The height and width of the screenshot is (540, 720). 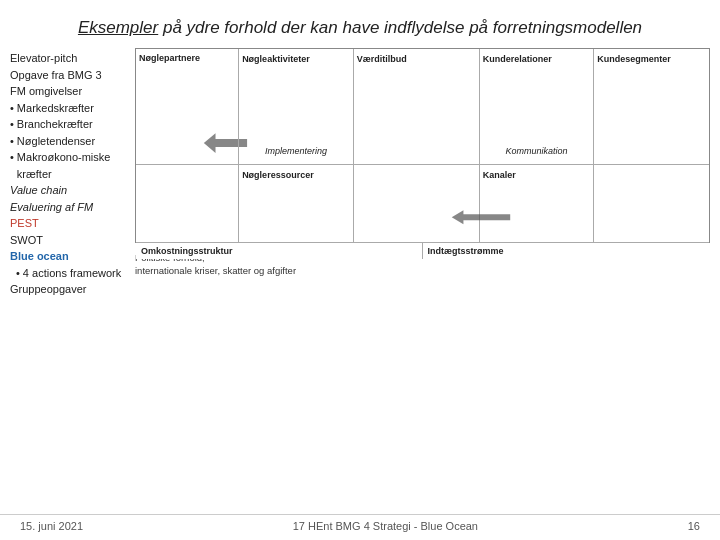 I want to click on cell-vaerditilbud: Værditilbud, so click(x=417, y=106).